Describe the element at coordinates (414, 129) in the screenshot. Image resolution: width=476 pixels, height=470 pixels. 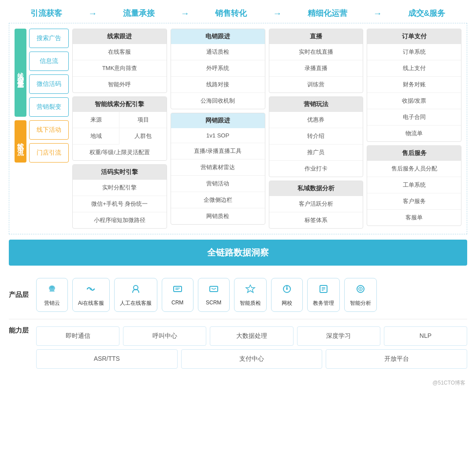
I see `col-4: 订单支付 订单系统 线上支付 财务对账 收据/发票 电子合同 物流单 售后服务 …` at that location.